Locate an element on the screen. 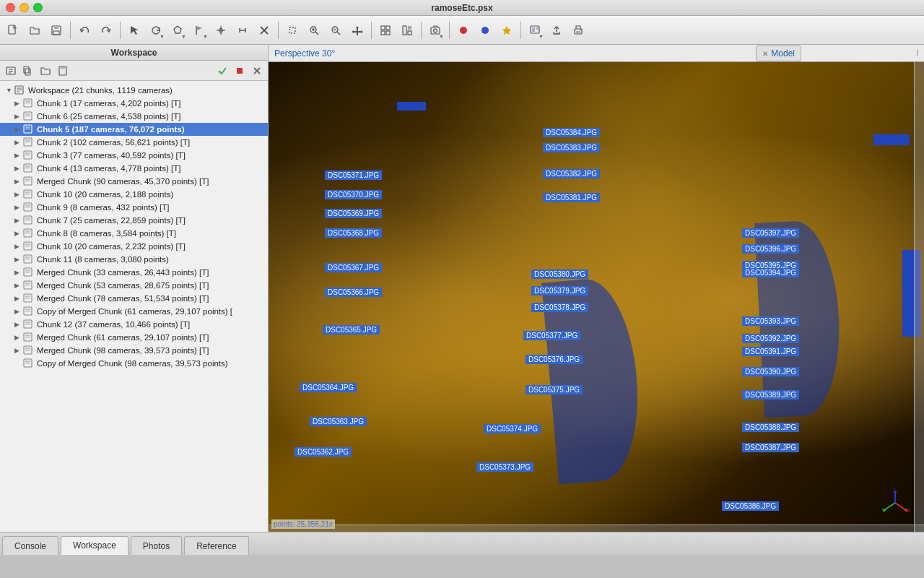 The height and width of the screenshot is (578, 924). minimize-button is located at coordinates (25, 7).